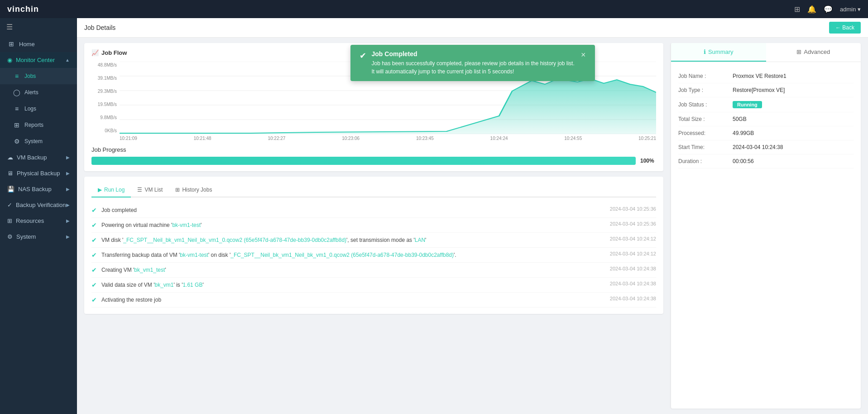 Image resolution: width=868 pixels, height=414 pixels. Describe the element at coordinates (67, 60) in the screenshot. I see `monitor-center-arrow: ▲` at that location.